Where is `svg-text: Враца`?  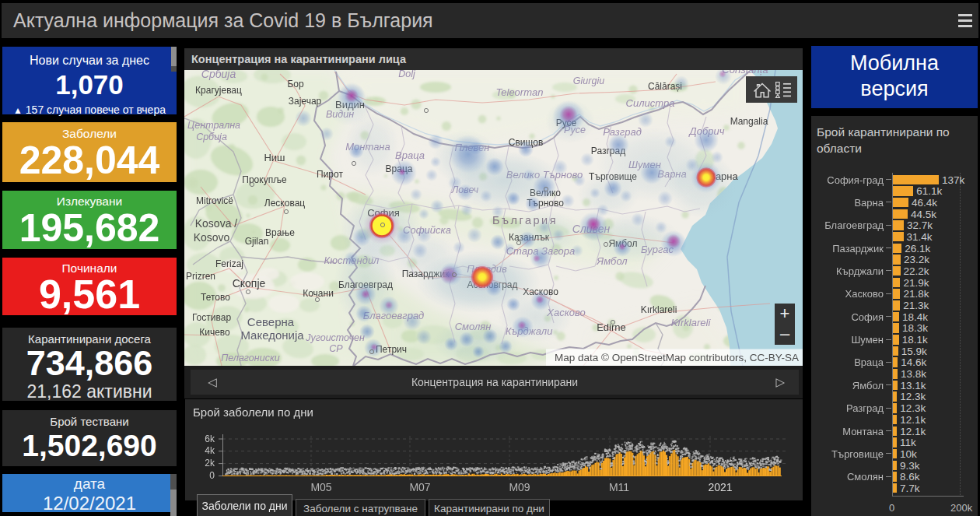
svg-text: Враца is located at coordinates (410, 156).